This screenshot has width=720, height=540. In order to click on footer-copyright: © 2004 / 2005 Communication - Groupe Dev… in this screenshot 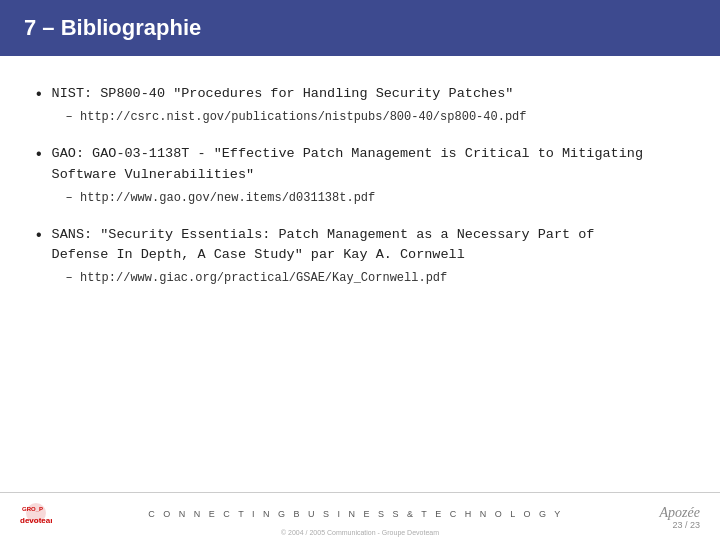, I will do `click(360, 532)`.